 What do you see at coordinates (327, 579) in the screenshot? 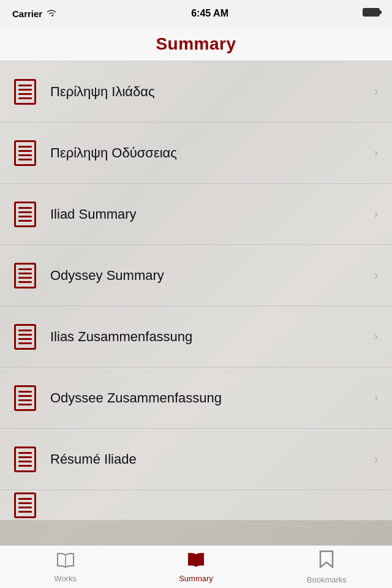
I see `tab-bookmarks-label: Bookmarks` at bounding box center [327, 579].